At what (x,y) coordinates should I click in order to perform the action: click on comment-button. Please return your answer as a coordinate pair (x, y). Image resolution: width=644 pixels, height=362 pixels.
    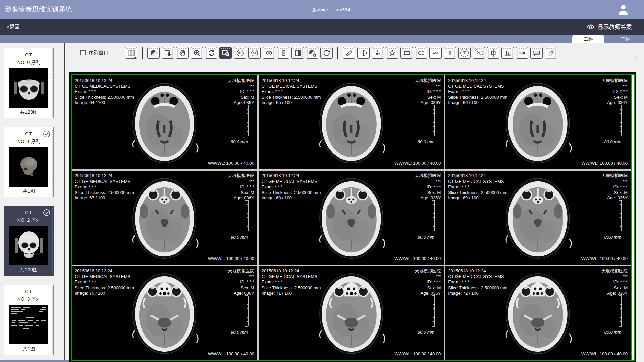
    Looking at the image, I should click on (537, 53).